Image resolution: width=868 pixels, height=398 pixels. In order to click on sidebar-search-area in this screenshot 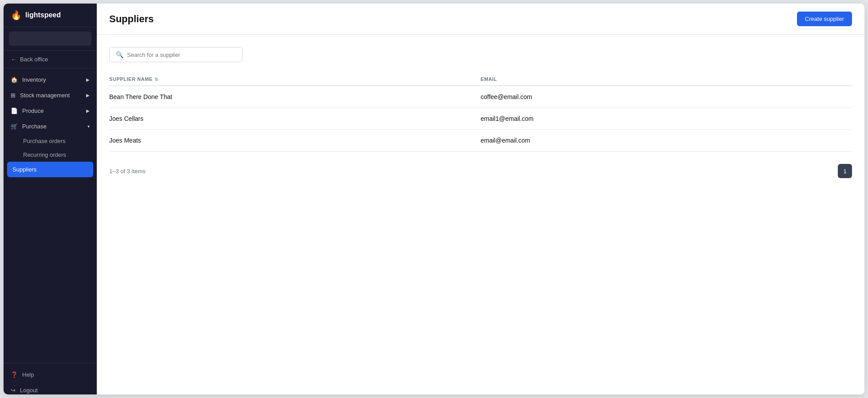, I will do `click(50, 39)`.